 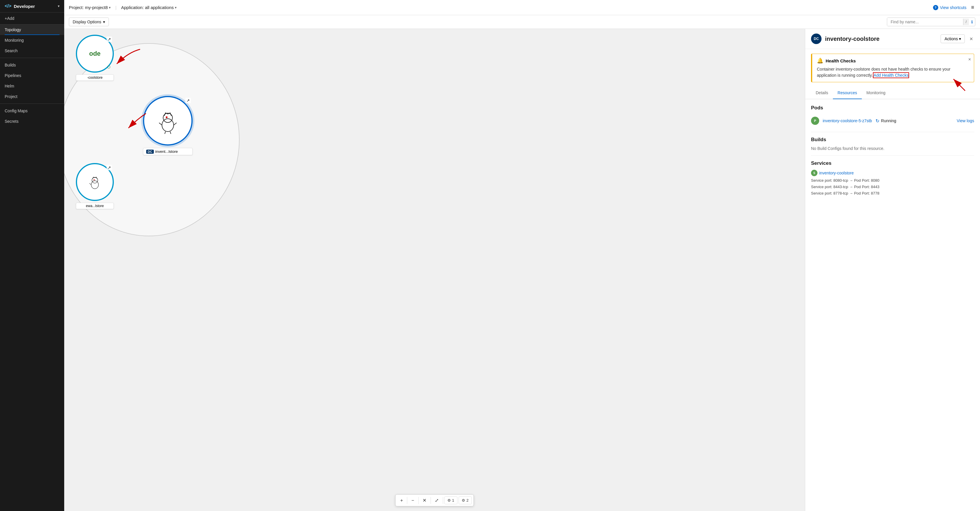 I want to click on node-bottom: ↗ ewa...lstore, so click(x=95, y=186).